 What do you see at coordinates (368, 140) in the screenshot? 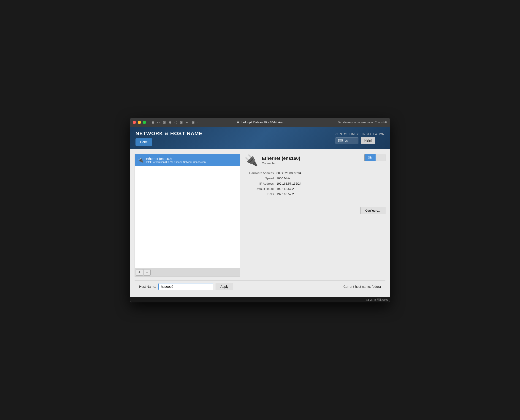
I see `help-button: Help!` at bounding box center [368, 140].